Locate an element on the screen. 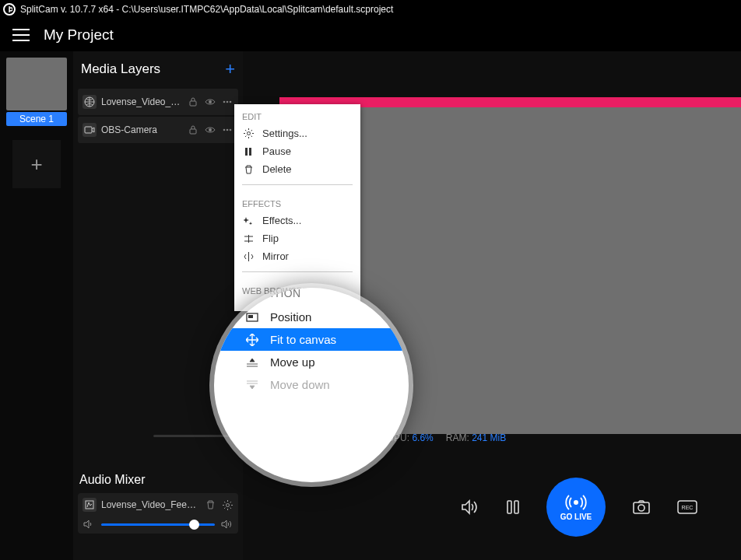 Image resolution: width=741 pixels, height=560 pixels. audio-source-icon is located at coordinates (90, 505).